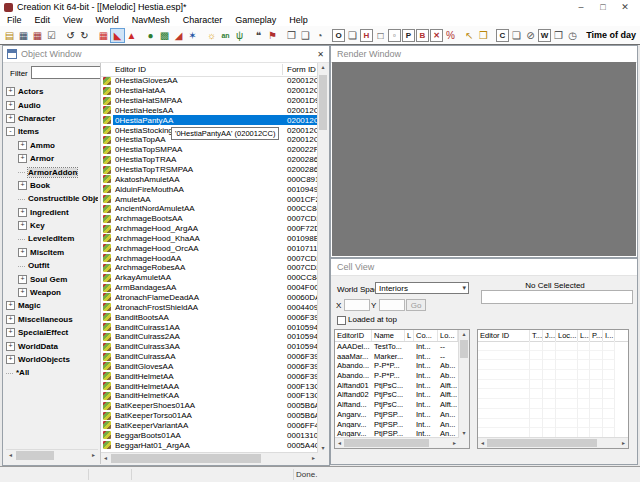  Describe the element at coordinates (402, 375) in the screenshot. I see `cell-row: Abando...P-P*P...Int...Ab...` at that location.